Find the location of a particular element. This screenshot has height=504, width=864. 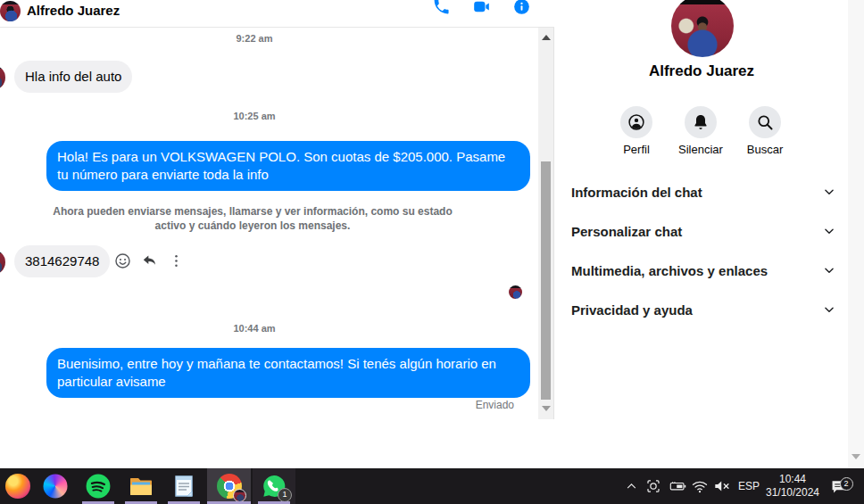

taskbar: 1 is located at coordinates (432, 486).